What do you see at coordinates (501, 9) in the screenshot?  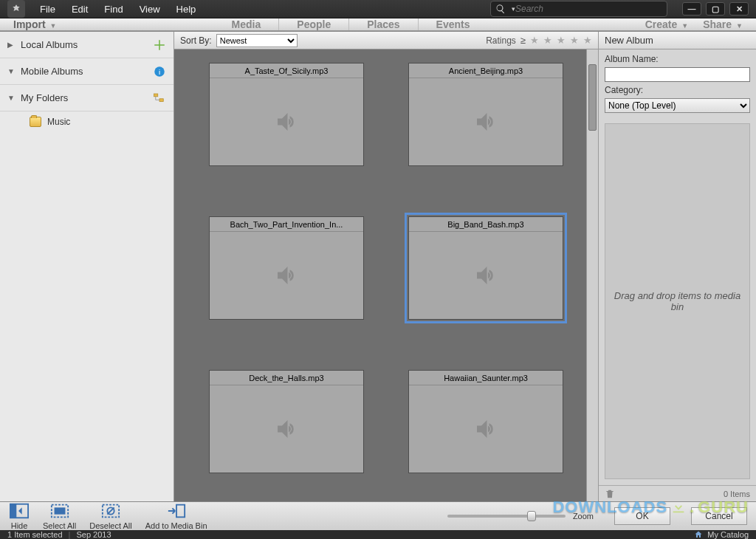 I see `search-icon` at bounding box center [501, 9].